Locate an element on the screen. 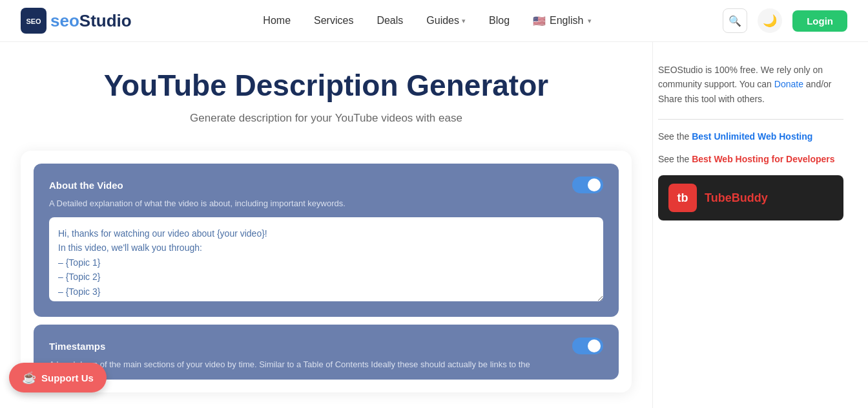  sidebar-donate-link: Donate is located at coordinates (789, 84).